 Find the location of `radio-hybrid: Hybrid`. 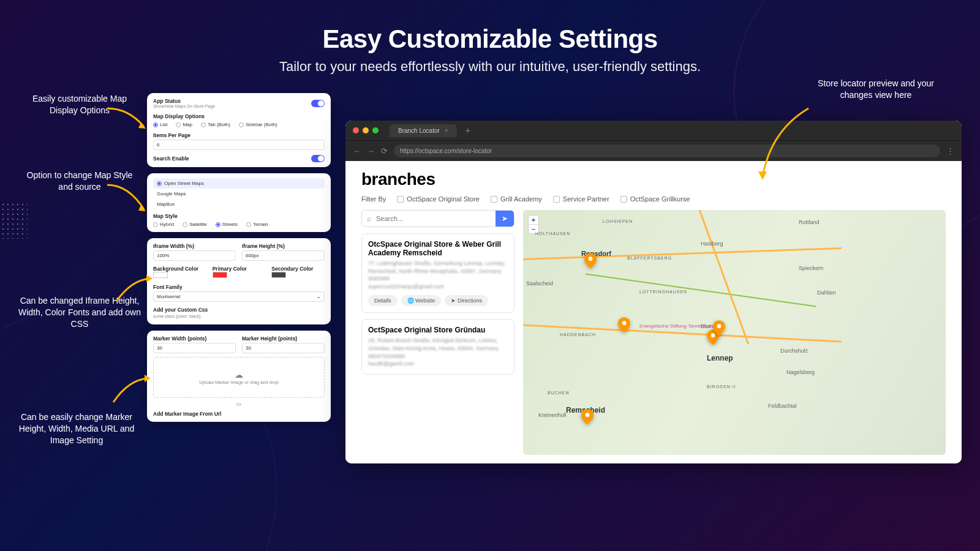

radio-hybrid: Hybrid is located at coordinates (164, 224).